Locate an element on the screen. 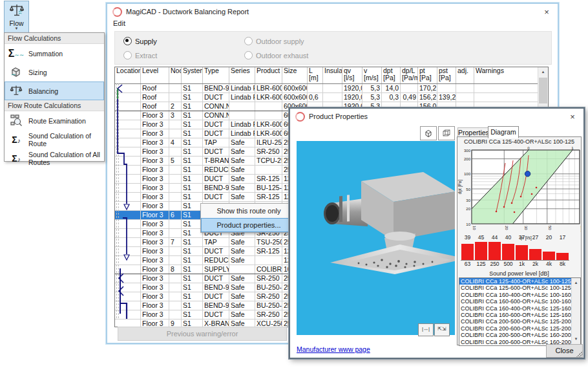 This screenshot has width=588, height=368. flow-dropdown-arrow: ▼ is located at coordinates (17, 28).